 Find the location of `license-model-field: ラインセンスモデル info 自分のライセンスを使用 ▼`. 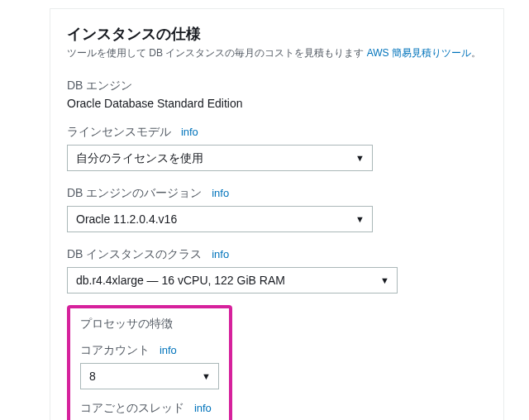

license-model-field: ラインセンスモデル info 自分のライセンスを使用 ▼ is located at coordinates (277, 148).